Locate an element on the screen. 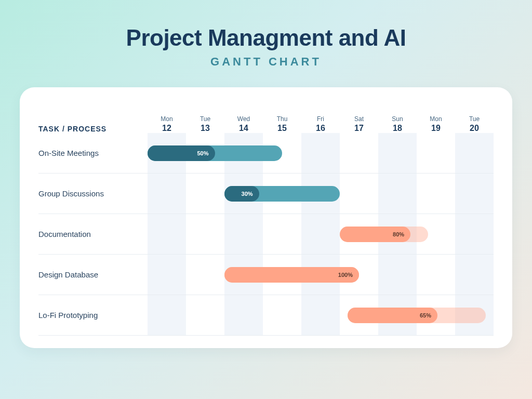 This screenshot has height=399, width=532. gantt-bar-progress: 50% is located at coordinates (181, 153).